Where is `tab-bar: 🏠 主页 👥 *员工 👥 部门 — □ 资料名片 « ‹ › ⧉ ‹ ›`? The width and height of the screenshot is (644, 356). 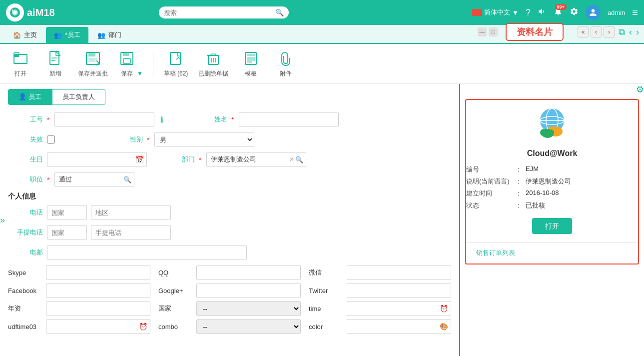
tab-bar: 🏠 主页 👥 *员工 👥 部门 — □ 资料名片 « ‹ › ⧉ ‹ › is located at coordinates (322, 34).